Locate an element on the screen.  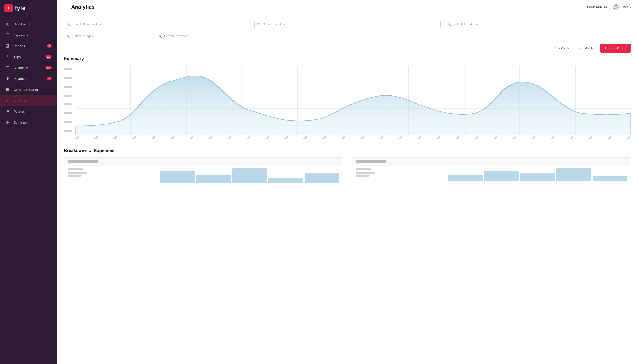
last-month-button: Last Month is located at coordinates (585, 48).